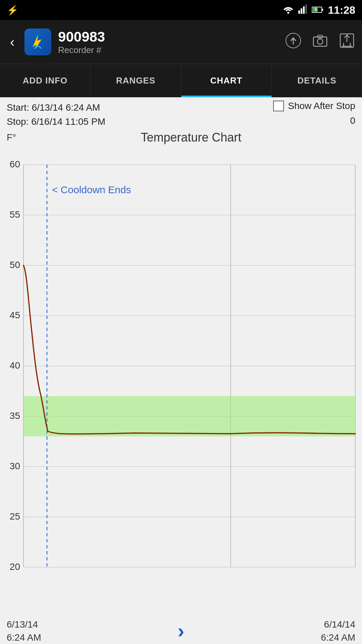 Image resolution: width=362 pixels, height=644 pixels. I want to click on tab-ranges: RANGES, so click(136, 80).